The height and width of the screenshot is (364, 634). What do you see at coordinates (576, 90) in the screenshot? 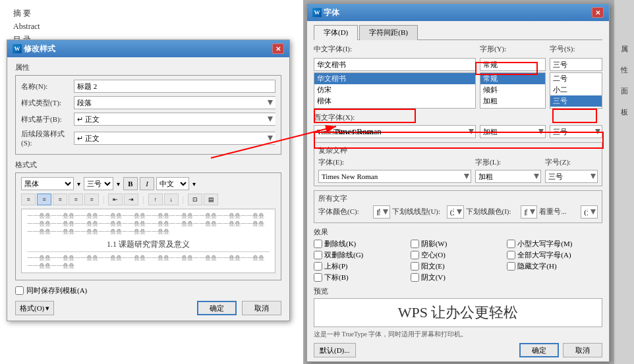
I see `size-item-xiaoe: 小二` at bounding box center [576, 90].